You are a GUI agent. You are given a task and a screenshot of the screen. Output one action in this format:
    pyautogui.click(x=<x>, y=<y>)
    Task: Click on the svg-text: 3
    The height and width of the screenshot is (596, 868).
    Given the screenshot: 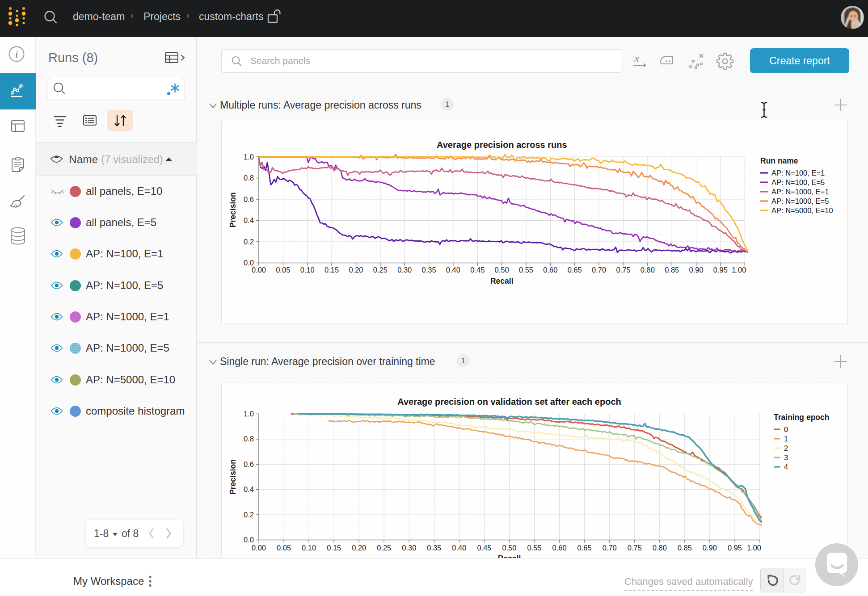 What is the action you would take?
    pyautogui.click(x=786, y=457)
    